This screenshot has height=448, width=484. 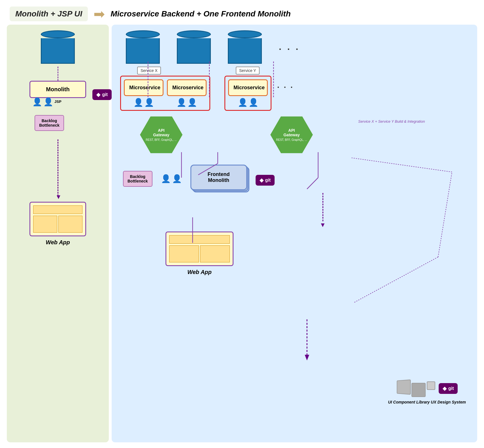 I want to click on build-label: Service X + Service Y Build & Integratio…, so click(x=392, y=121).